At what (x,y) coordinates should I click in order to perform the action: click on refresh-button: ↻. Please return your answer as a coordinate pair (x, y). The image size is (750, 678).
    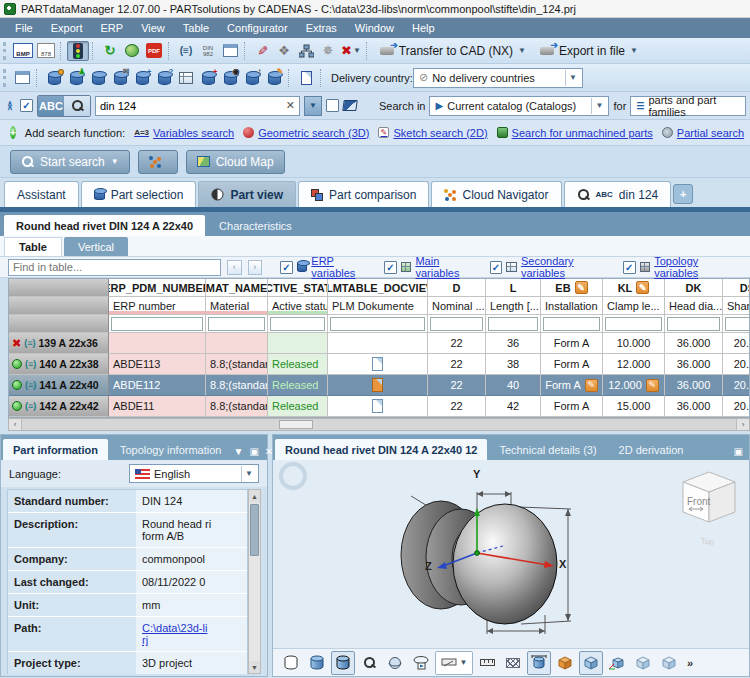
    Looking at the image, I should click on (110, 51).